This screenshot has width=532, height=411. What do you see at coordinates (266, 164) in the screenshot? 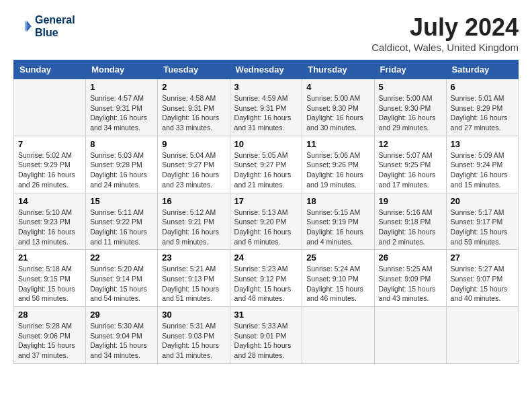
I see `week-row-2: 7Sunrise: 5:02 AM Sunset: 9:29 PM Daylig…` at bounding box center [266, 164].